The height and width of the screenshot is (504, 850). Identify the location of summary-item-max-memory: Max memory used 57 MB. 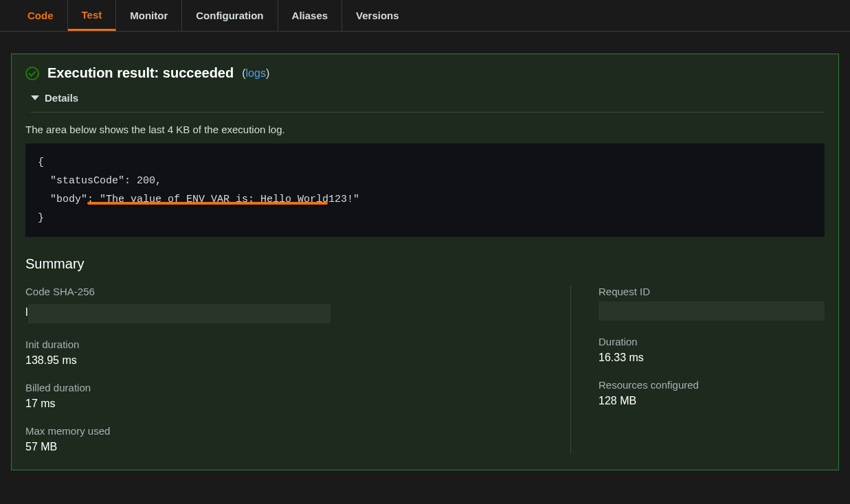
(284, 439).